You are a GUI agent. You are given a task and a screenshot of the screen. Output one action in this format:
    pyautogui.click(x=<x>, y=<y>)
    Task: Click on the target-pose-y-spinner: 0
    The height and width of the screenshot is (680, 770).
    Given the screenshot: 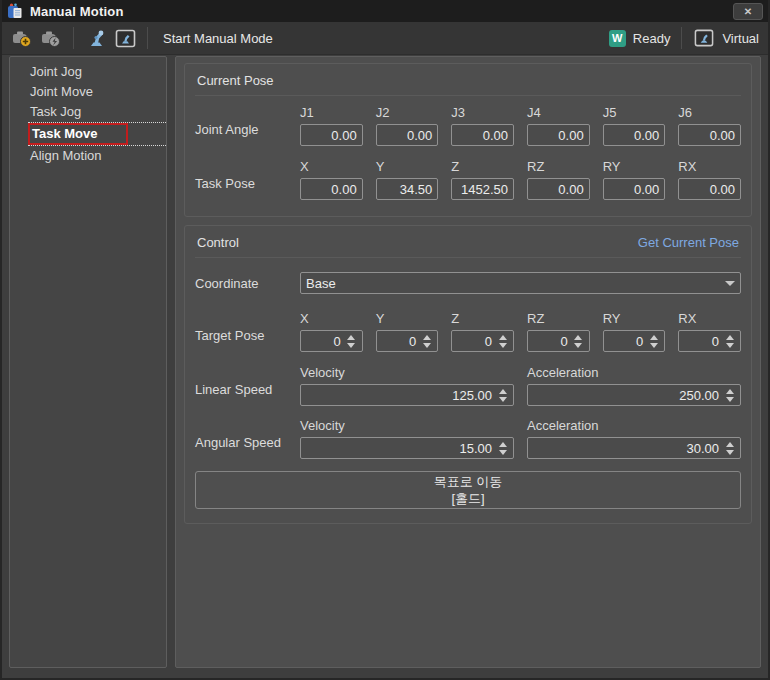 What is the action you would take?
    pyautogui.click(x=408, y=341)
    